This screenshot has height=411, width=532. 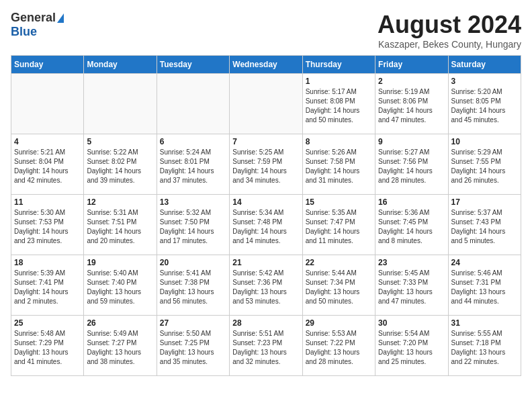 I want to click on day-info: Sunrise: 5:19 AMSunset: 8:06 PMDaylight:…, so click(x=411, y=106).